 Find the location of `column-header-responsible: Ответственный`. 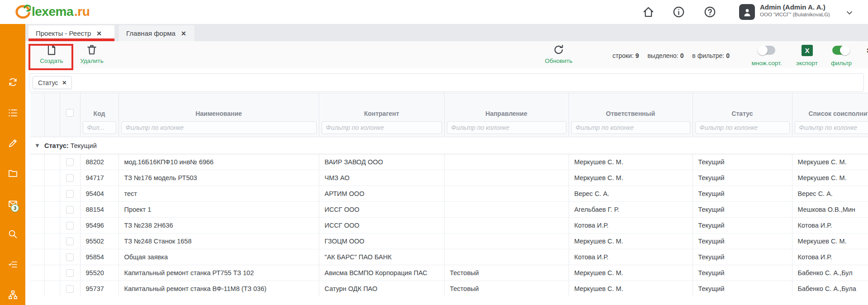

column-header-responsible: Ответственный is located at coordinates (631, 107).